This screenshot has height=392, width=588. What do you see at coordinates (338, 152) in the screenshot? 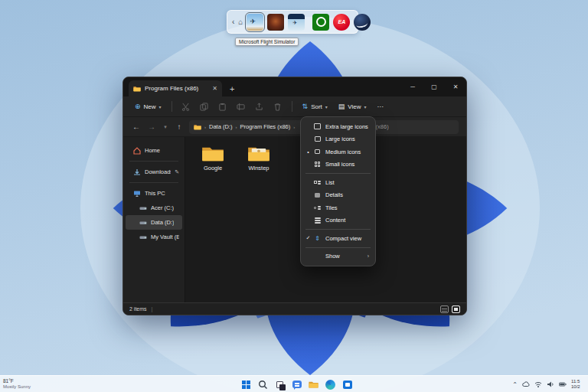
I see `menu-item-medium-icons: • Medium icons` at bounding box center [338, 152].